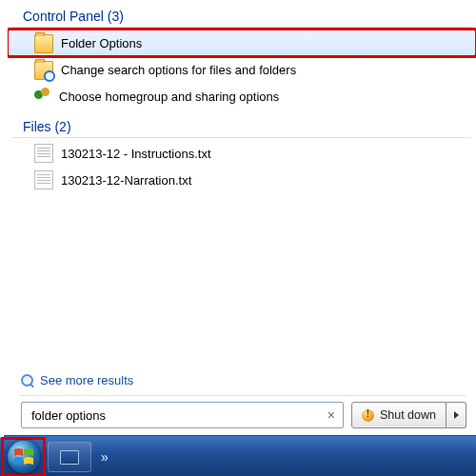 This screenshot has height=476, width=476. I want to click on monitor-icon, so click(69, 457).